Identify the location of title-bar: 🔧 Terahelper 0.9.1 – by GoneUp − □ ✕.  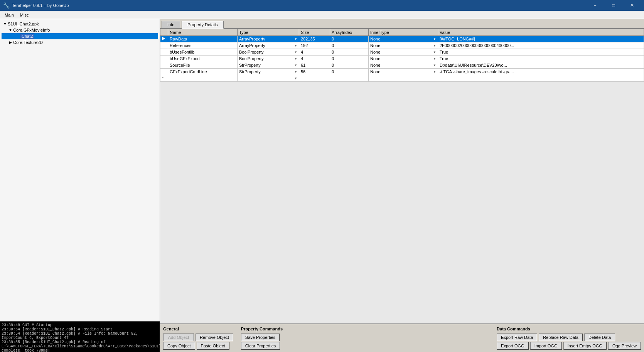
(322, 5).